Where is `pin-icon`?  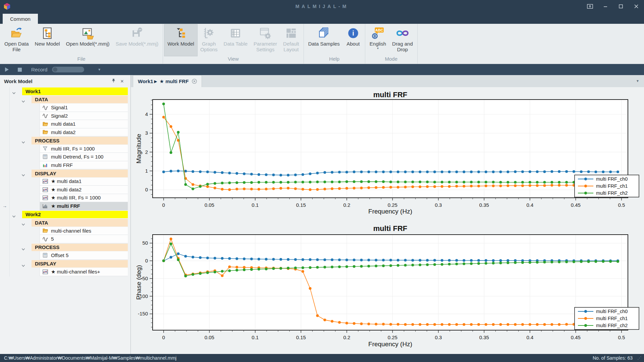
pin-icon is located at coordinates (113, 81).